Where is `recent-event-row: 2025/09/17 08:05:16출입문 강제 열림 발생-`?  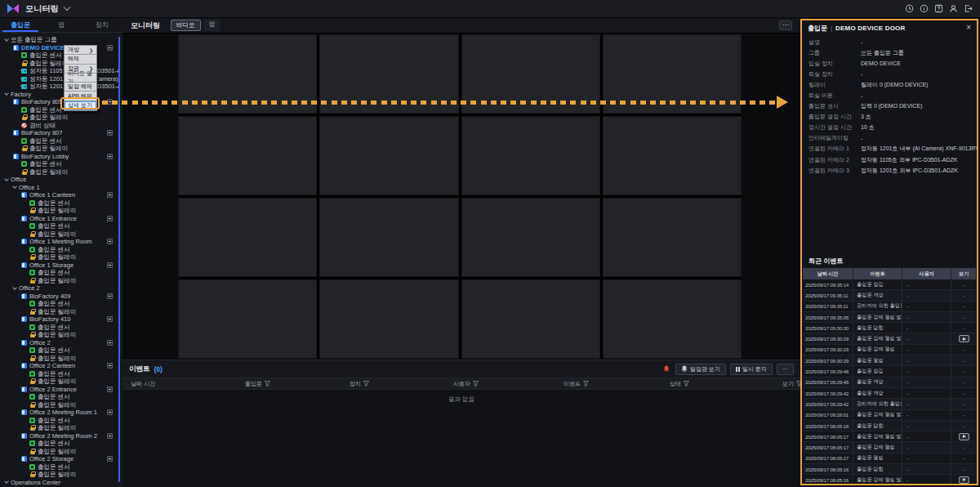 recent-event-row: 2025/09/17 08:05:16출입문 강제 열림 발생- is located at coordinates (889, 479).